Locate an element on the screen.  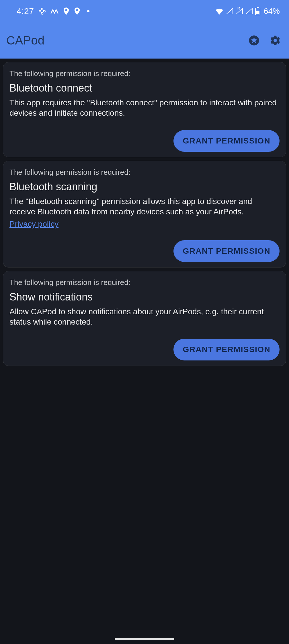
card-title: Show notifications is located at coordinates (144, 297).